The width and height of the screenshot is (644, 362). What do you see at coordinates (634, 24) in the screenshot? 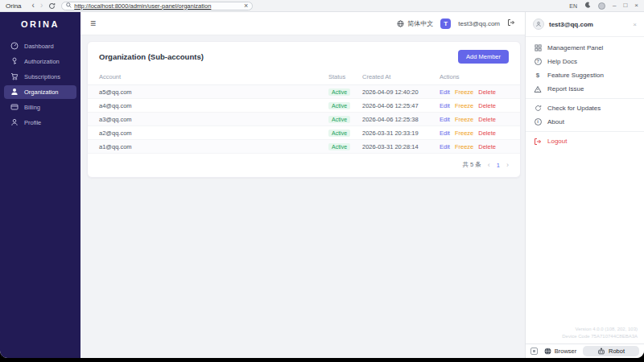
I see `panel-close-icon: ×` at bounding box center [634, 24].